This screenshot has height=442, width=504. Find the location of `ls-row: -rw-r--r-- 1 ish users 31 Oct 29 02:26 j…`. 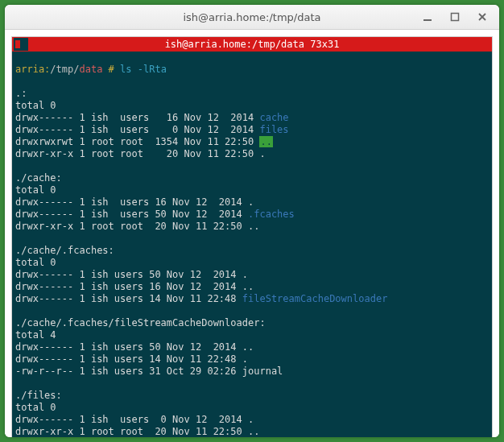

ls-row: -rw-r--r-- 1 ish users 31 Oct 29 02:26 j… is located at coordinates (252, 372).